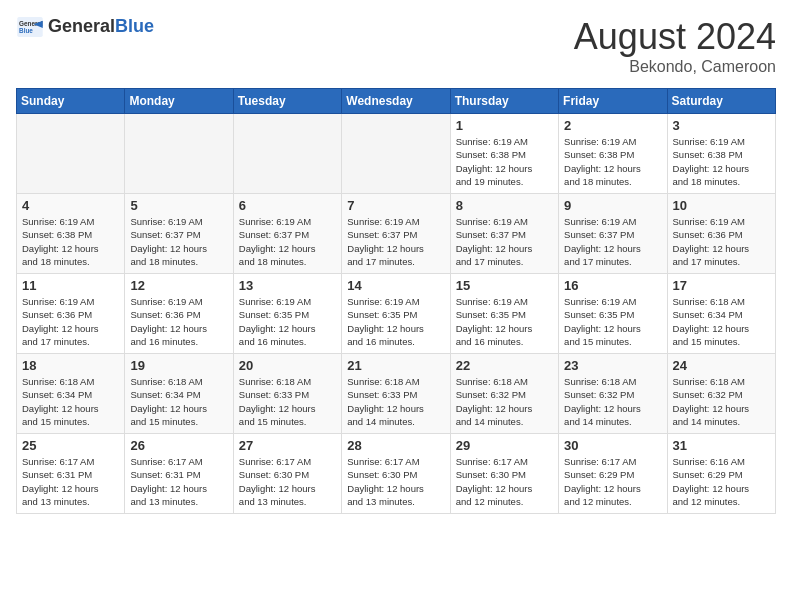 Image resolution: width=792 pixels, height=612 pixels. Describe the element at coordinates (288, 206) in the screenshot. I see `day-number: 6` at that location.